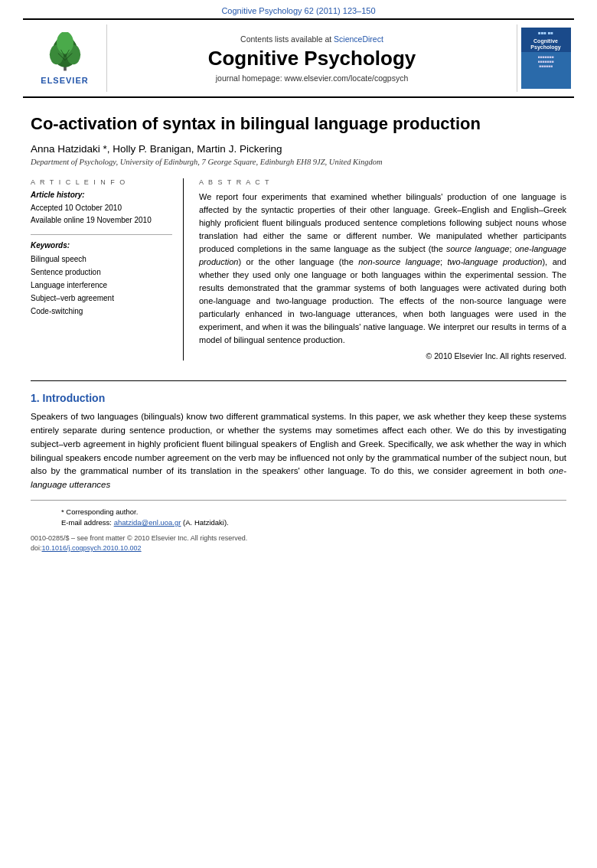 The width and height of the screenshot is (597, 868). Describe the element at coordinates (101, 182) in the screenshot. I see `article-info-header: A R T I C L E I N F O` at that location.